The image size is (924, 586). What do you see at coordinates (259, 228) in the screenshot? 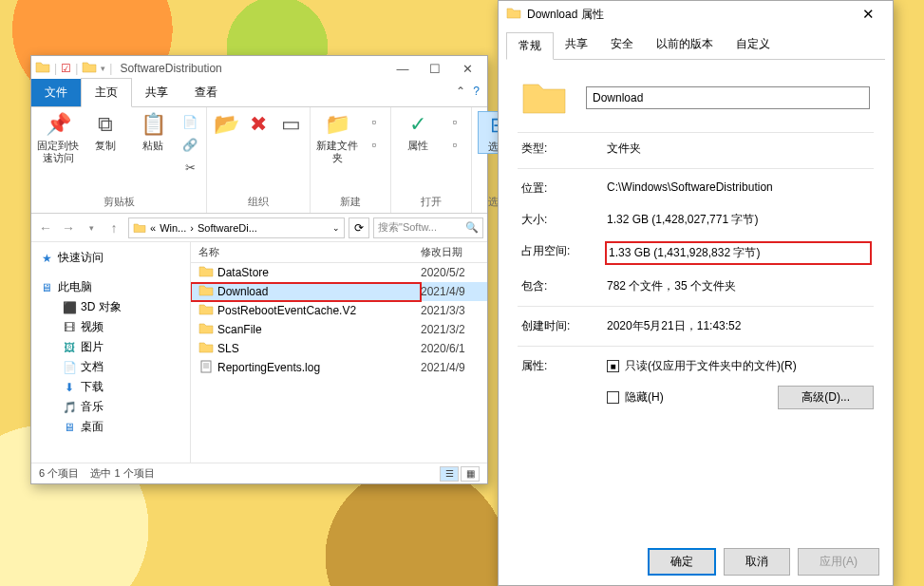
I see `address-bar: ← → ▾ ↑ « Win... › SoftwareDi... ⌄ ⟳ 搜索"…` at bounding box center [259, 228].